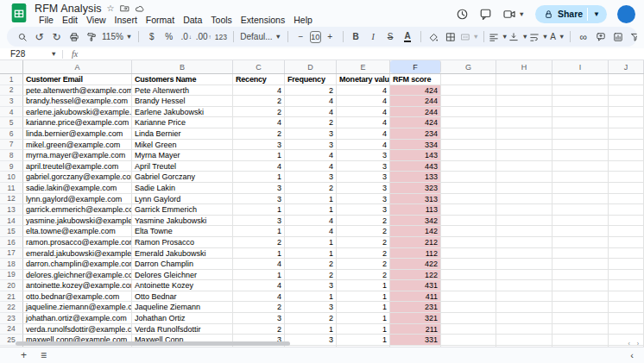  Describe the element at coordinates (627, 319) in the screenshot. I see `cell-J23` at that location.